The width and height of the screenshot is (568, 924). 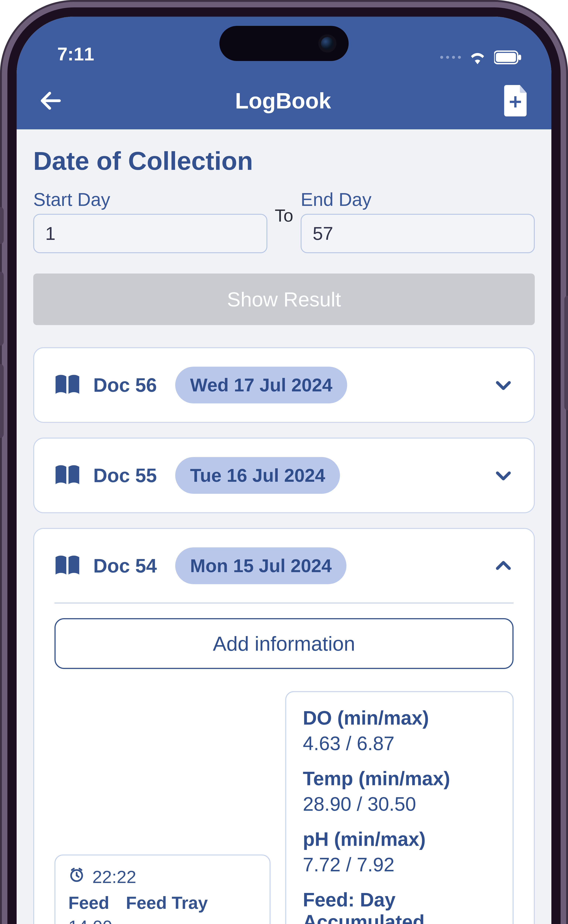 What do you see at coordinates (328, 44) in the screenshot?
I see `front-camera` at bounding box center [328, 44].